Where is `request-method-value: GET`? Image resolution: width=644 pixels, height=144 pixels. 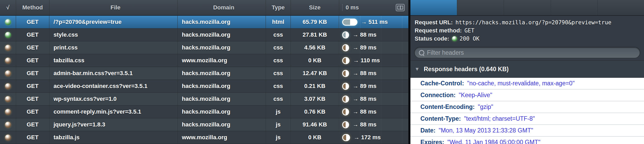
request-method-value: GET is located at coordinates (469, 31).